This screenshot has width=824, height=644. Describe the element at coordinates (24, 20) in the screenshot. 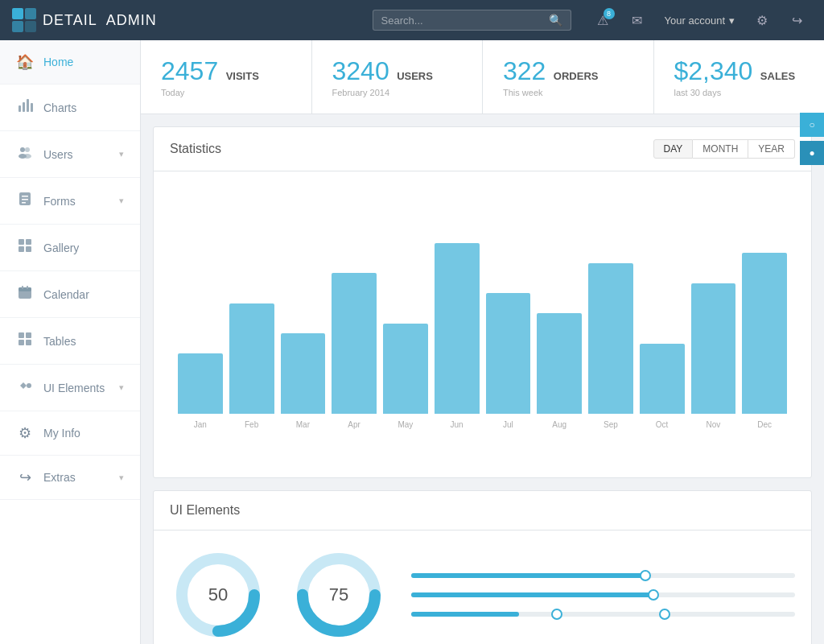

I see `logo-icon` at that location.